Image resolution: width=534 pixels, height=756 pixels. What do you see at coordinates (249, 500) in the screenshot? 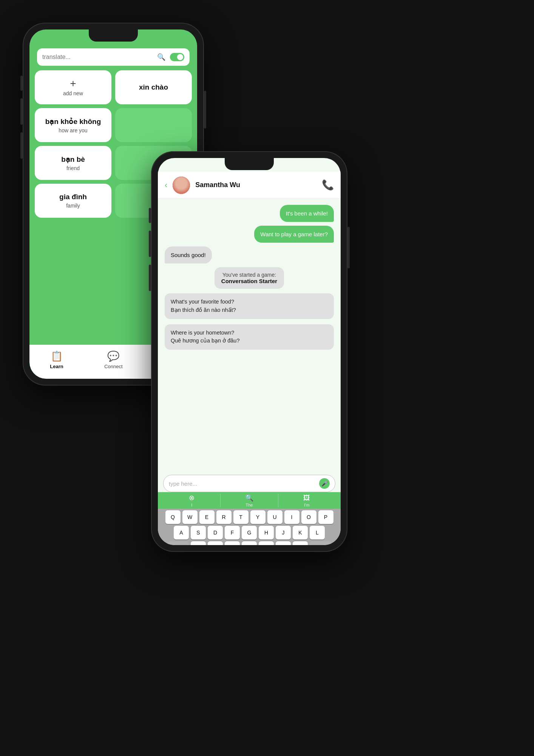
I see `keyboard-toolbar: ⊗ I 🔍 The 🖼 I'm` at bounding box center [249, 500].